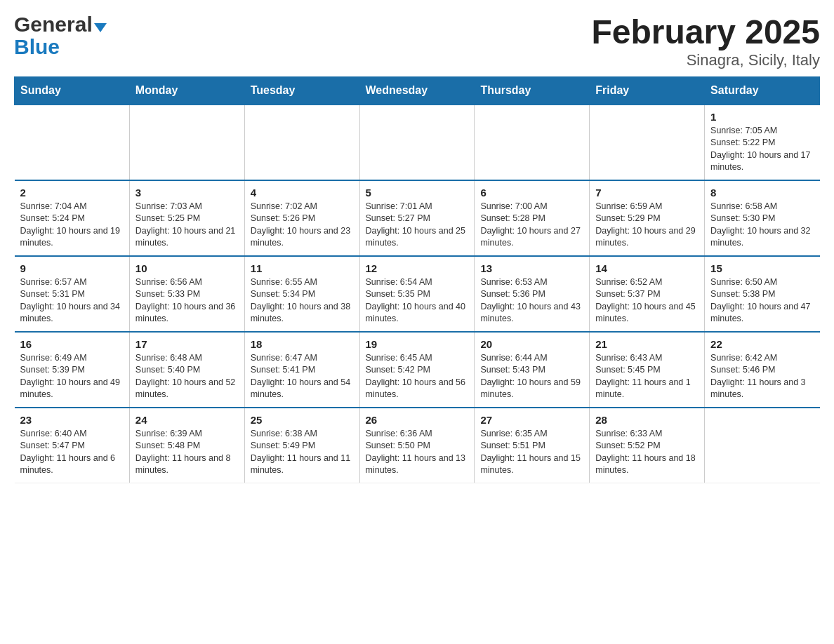  I want to click on day-info: Sunrise: 6:57 AMSunset: 5:31 PMDaylight:…, so click(72, 301).